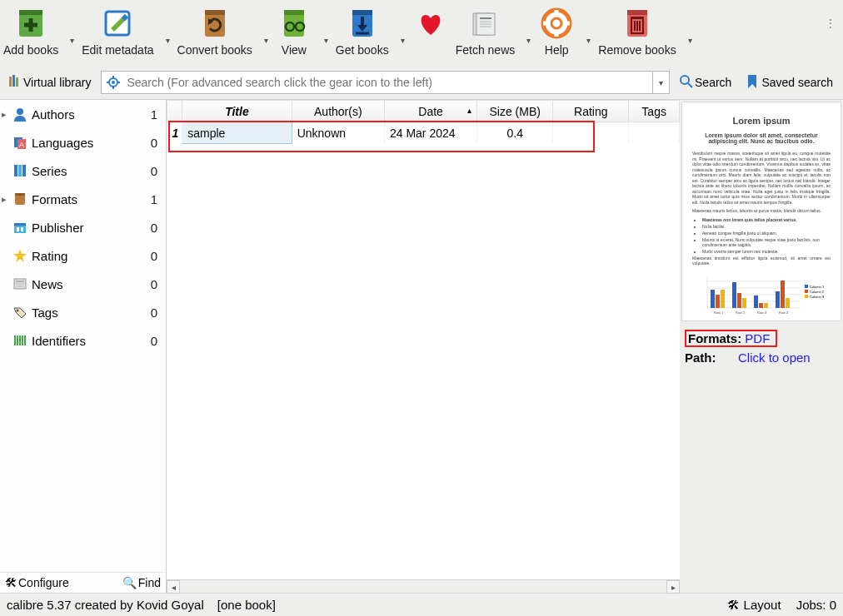  Describe the element at coordinates (31, 30) in the screenshot. I see `add-books-button: Add books` at that location.